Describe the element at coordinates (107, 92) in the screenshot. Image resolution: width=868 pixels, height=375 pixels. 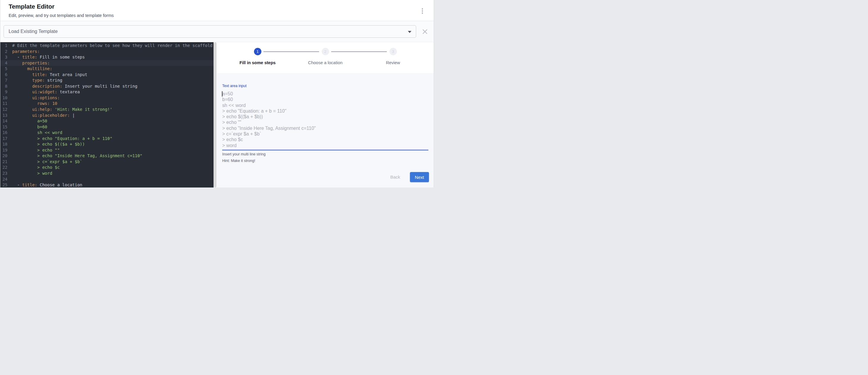
I see `editor-line: 9 ui:widget: textarea` at that location.